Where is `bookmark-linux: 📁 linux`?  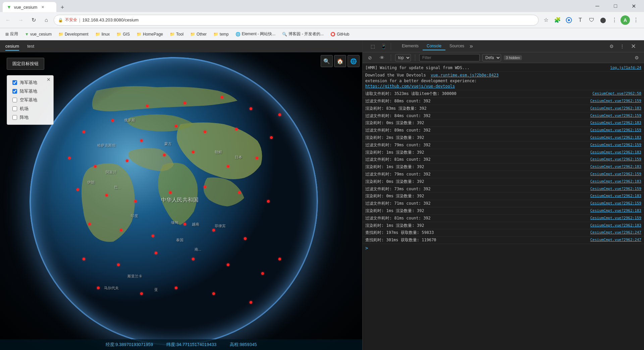 bookmark-linux: 📁 linux is located at coordinates (103, 34).